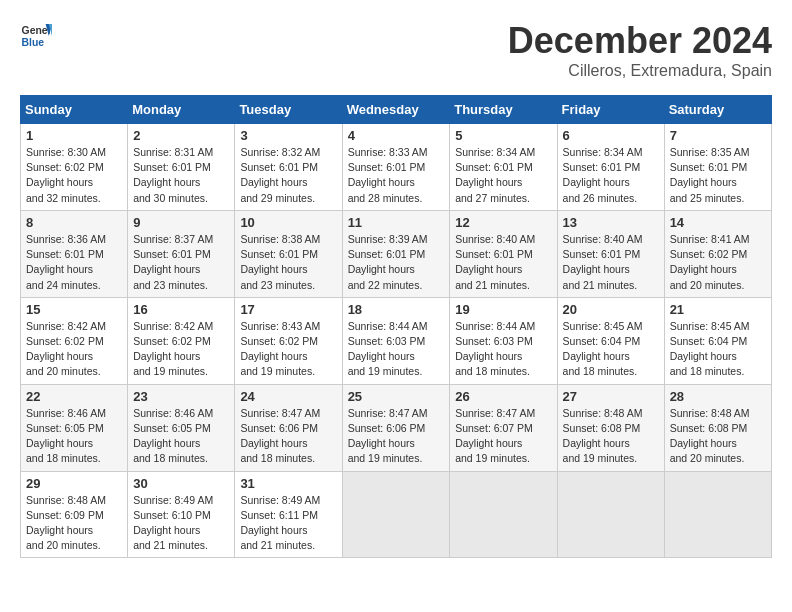 The width and height of the screenshot is (792, 612). Describe the element at coordinates (718, 396) in the screenshot. I see `day-number: 28` at that location.